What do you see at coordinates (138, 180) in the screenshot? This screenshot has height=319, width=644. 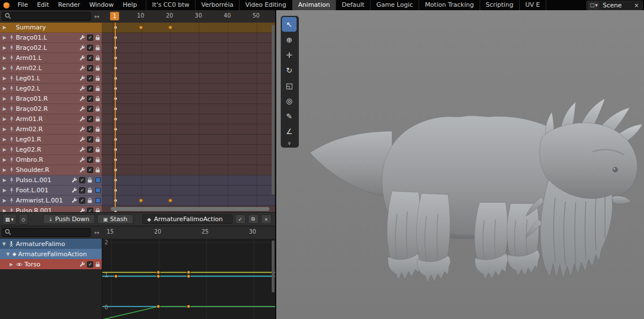 I see `channel-pulso-l-001: ▶ Pulso.L.001 ✓` at bounding box center [138, 180].